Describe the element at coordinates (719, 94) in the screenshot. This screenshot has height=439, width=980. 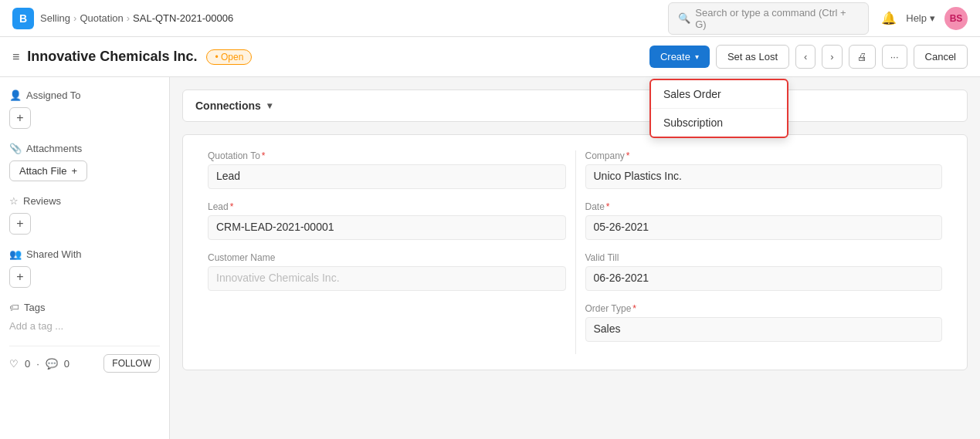
I see `dropdown-sales-order: Sales Order` at that location.